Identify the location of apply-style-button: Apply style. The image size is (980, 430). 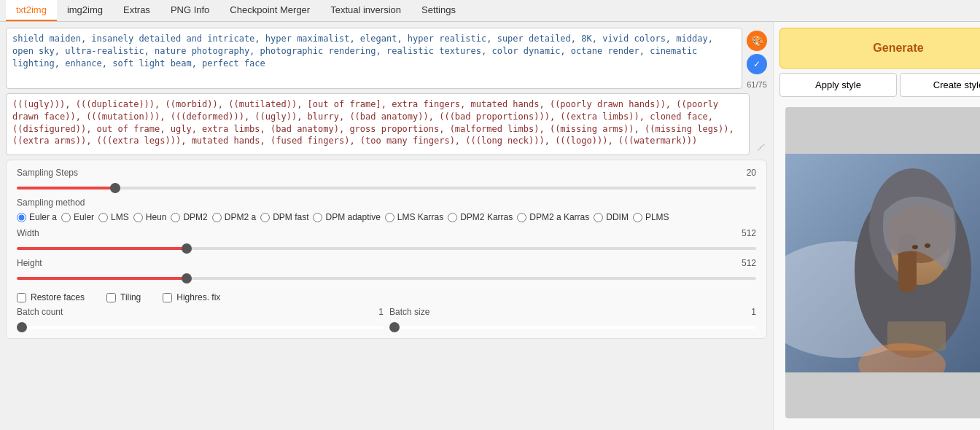
(839, 85).